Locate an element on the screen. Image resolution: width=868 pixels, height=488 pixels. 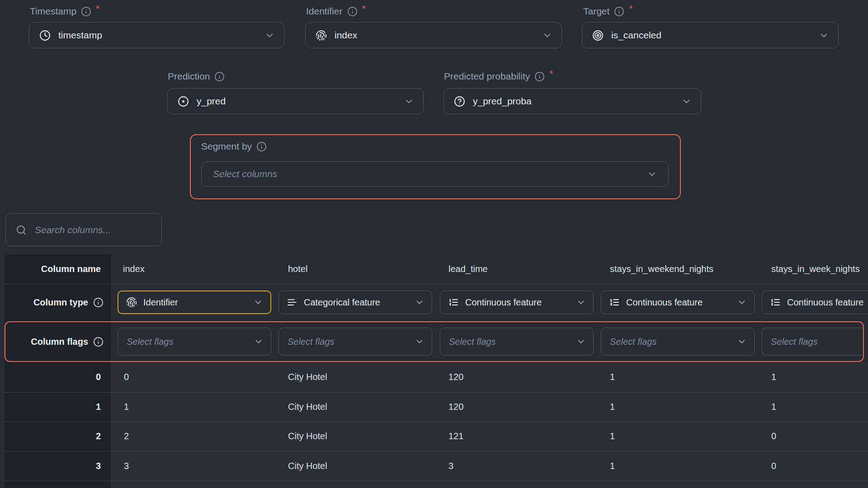
row-index: 3 is located at coordinates (52, 466).